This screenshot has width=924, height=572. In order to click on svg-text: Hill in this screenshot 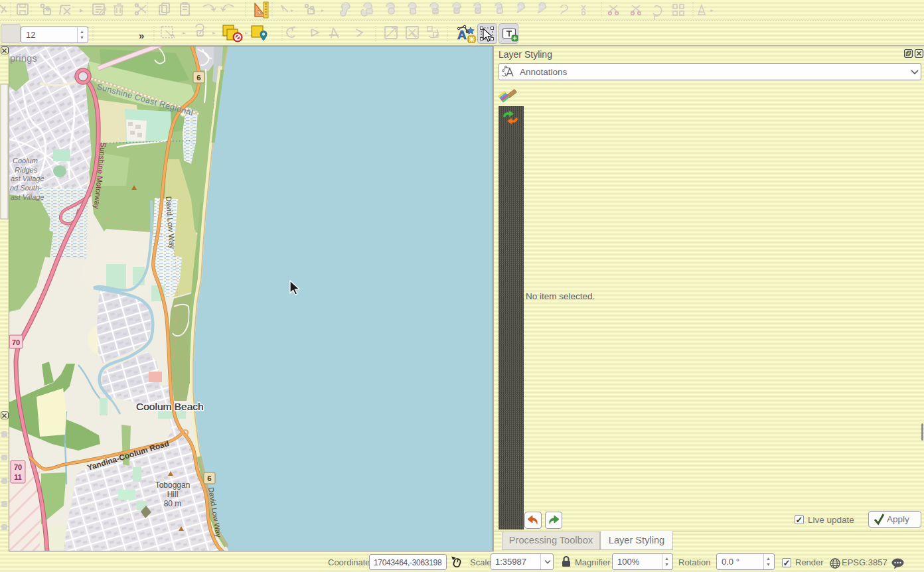, I will do `click(173, 494)`.